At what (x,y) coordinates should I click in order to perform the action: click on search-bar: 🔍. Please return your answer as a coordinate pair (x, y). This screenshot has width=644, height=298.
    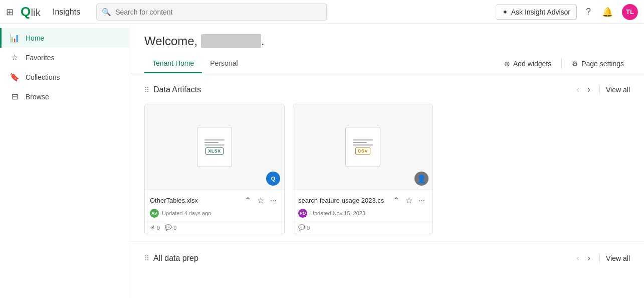
    Looking at the image, I should click on (211, 12).